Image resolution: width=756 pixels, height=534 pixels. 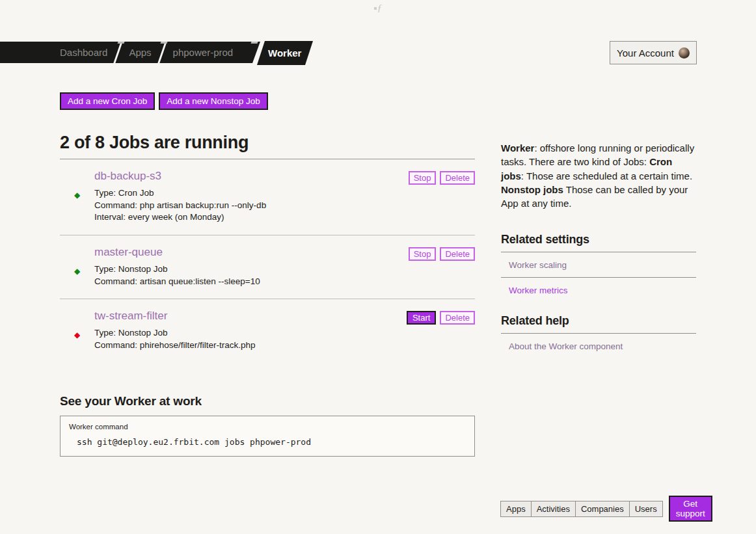 I want to click on footer-companies-button: Companies, so click(x=602, y=509).